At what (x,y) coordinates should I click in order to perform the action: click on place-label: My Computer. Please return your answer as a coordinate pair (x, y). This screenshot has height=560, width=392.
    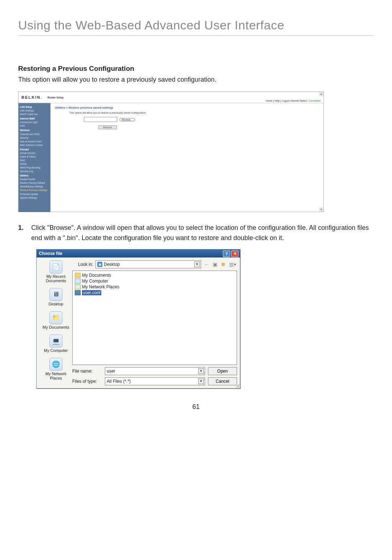
    Looking at the image, I should click on (56, 350).